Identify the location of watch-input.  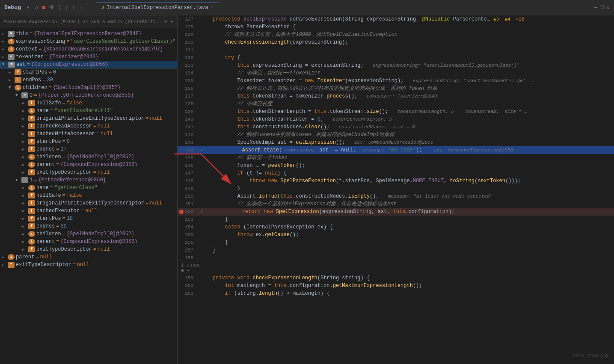
(82, 22).